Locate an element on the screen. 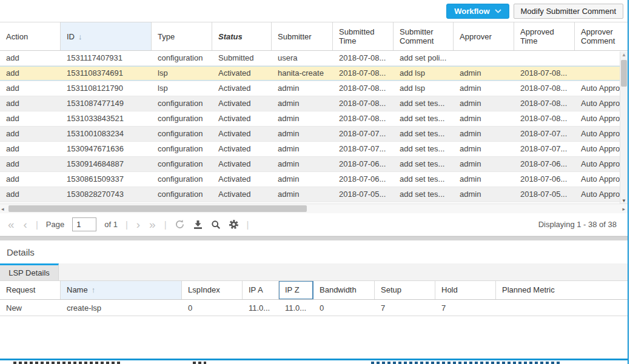 This screenshot has width=630, height=364. column-header-ip-z: IP Z is located at coordinates (296, 290).